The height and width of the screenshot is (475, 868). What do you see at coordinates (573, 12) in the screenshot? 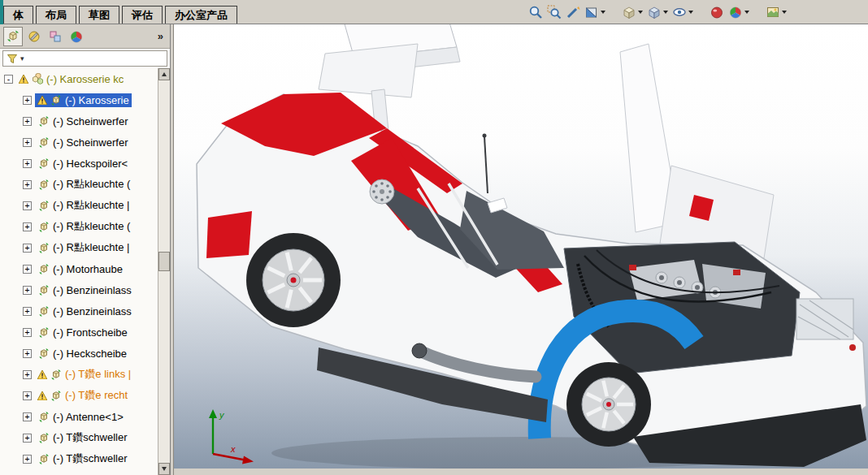
I see `zoom-in-out-icon` at bounding box center [573, 12].